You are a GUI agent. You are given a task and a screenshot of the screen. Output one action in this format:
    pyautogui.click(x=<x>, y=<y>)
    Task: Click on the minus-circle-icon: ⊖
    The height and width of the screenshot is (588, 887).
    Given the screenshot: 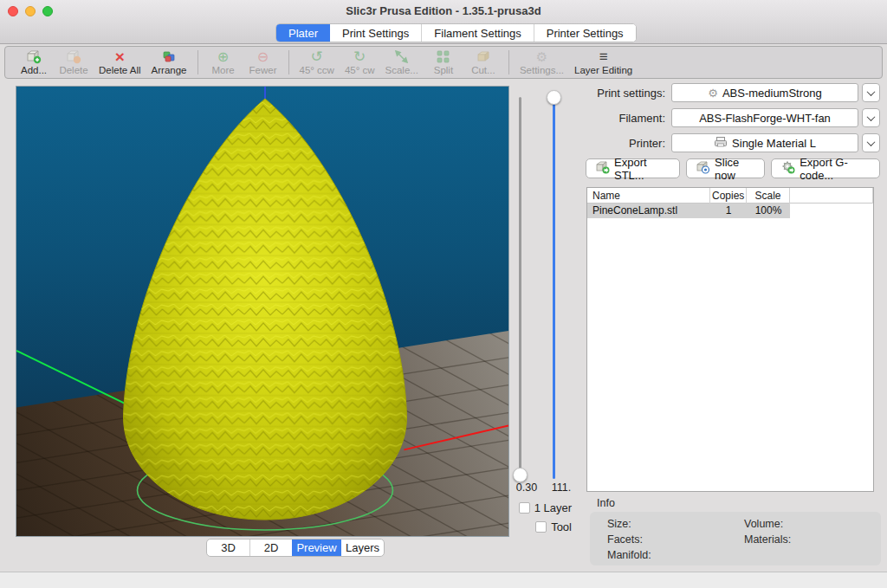 What is the action you would take?
    pyautogui.click(x=263, y=57)
    